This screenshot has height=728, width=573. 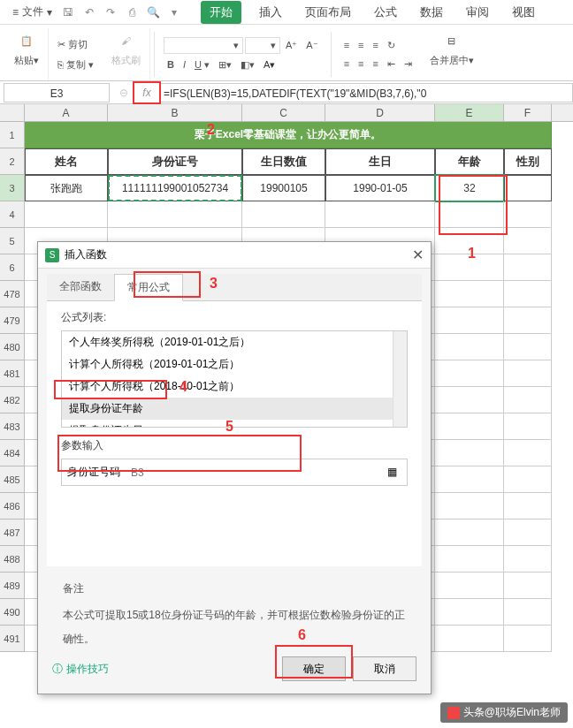 I want to click on cell-E489, so click(x=470, y=586).